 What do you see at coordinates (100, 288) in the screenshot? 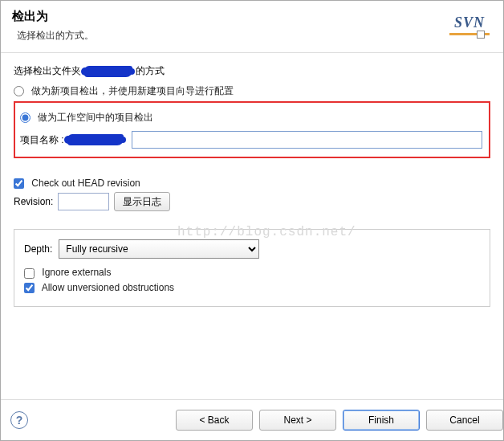
I see `allow-unversioned-label: Allow unversioned obstructions` at bounding box center [100, 288].